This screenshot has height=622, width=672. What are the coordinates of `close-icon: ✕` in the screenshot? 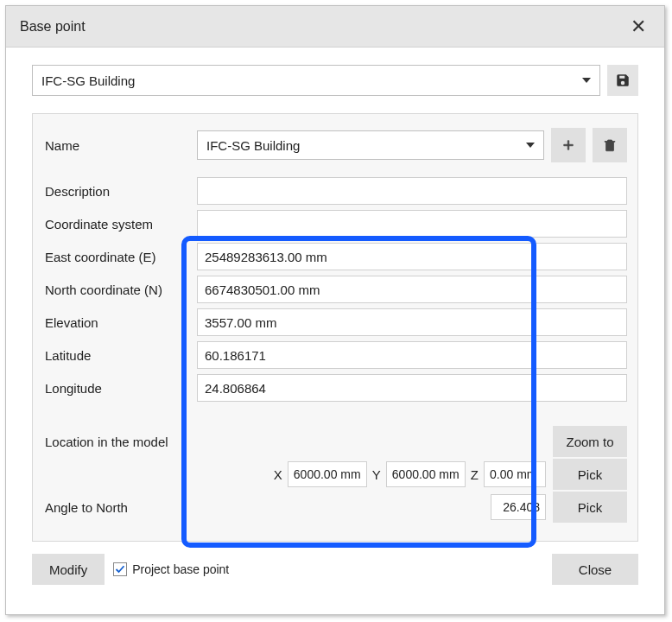 It's located at (638, 27).